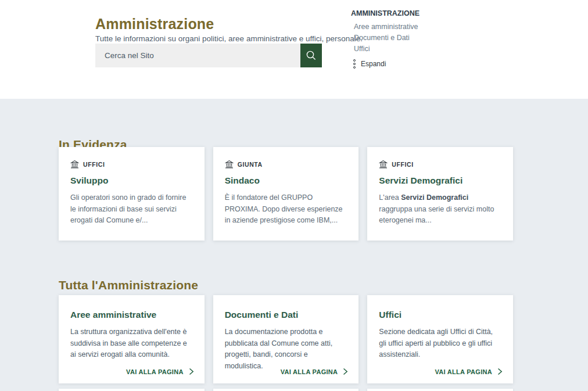 The width and height of the screenshot is (588, 391). What do you see at coordinates (440, 339) in the screenshot?
I see `nav-card-uffici: Uffici Sezione dedicata agli Uffici di C…` at bounding box center [440, 339].